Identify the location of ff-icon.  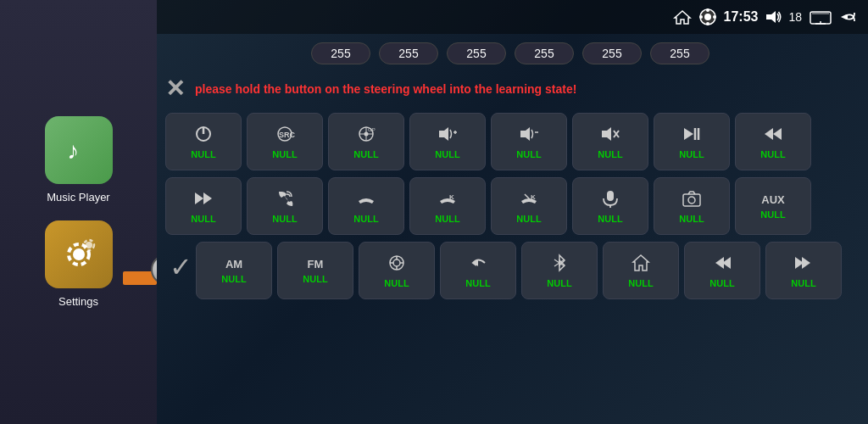
(804, 265).